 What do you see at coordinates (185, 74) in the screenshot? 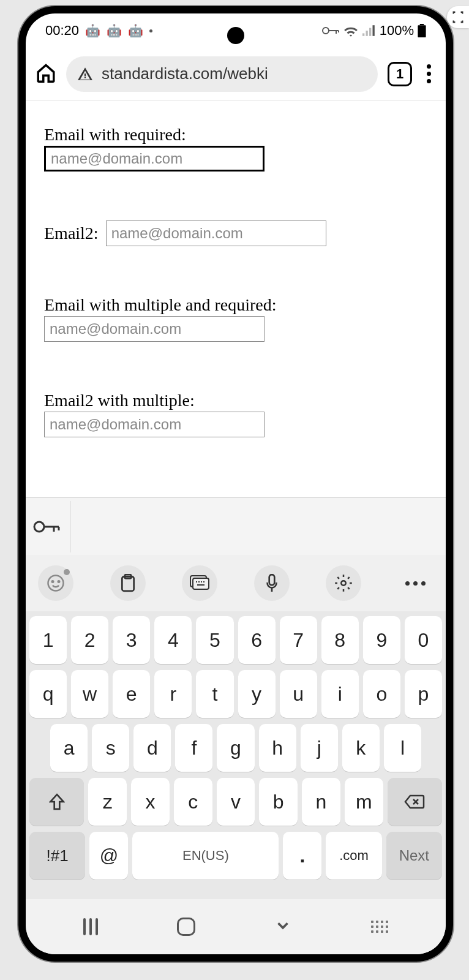
I see `url-text: standardista.com/webki` at bounding box center [185, 74].